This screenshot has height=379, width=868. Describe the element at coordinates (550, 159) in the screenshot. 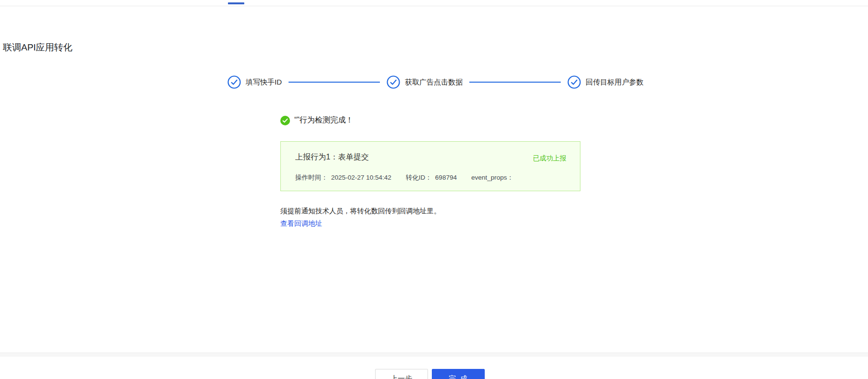

I see `report-status-badge: 已成功上报` at that location.